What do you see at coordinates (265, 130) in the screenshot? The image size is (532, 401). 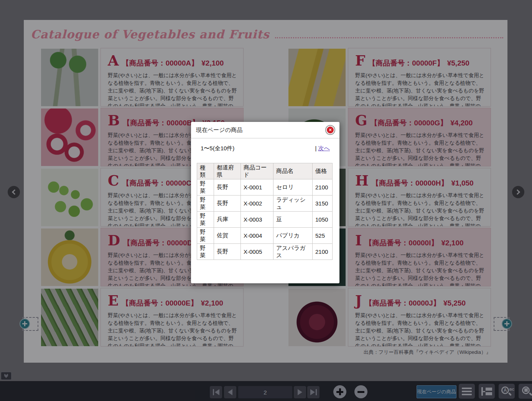 I see `dialog-header: 現在ページの商品 ×` at bounding box center [265, 130].